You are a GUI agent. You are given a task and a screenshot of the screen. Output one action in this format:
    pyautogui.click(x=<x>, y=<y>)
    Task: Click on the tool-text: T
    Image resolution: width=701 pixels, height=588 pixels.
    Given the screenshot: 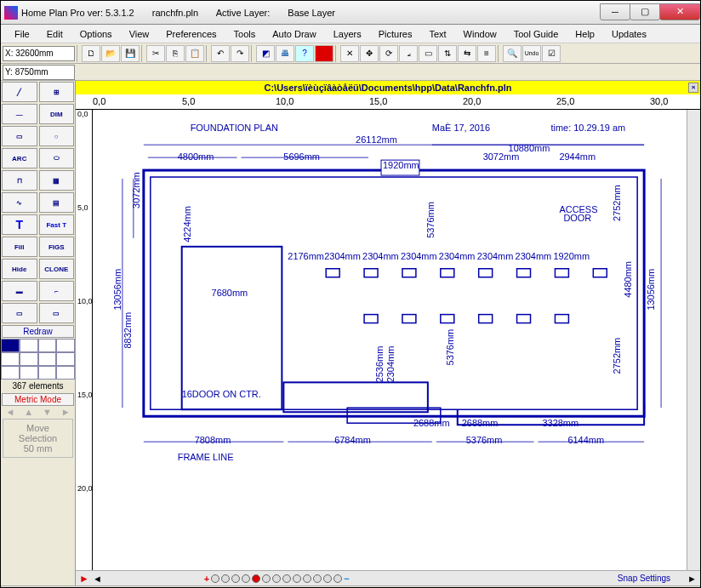 What is the action you would take?
    pyautogui.click(x=20, y=225)
    